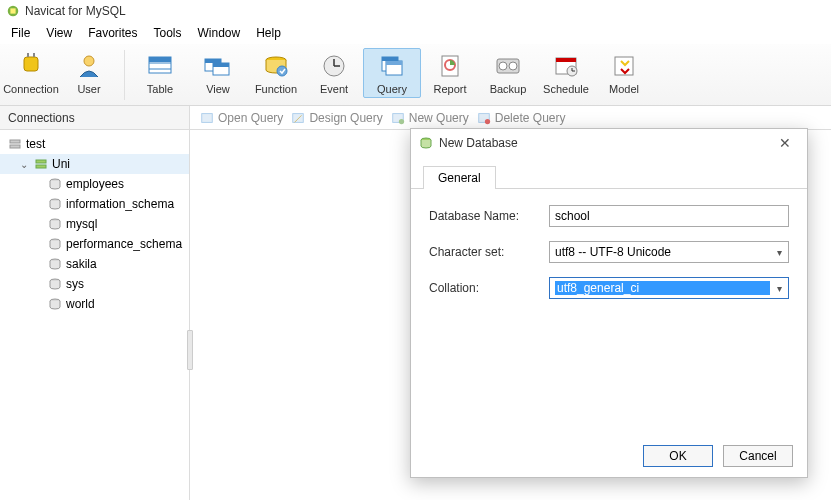 This screenshot has height=500, width=831. Describe the element at coordinates (89, 66) in the screenshot. I see `user-icon` at that location.